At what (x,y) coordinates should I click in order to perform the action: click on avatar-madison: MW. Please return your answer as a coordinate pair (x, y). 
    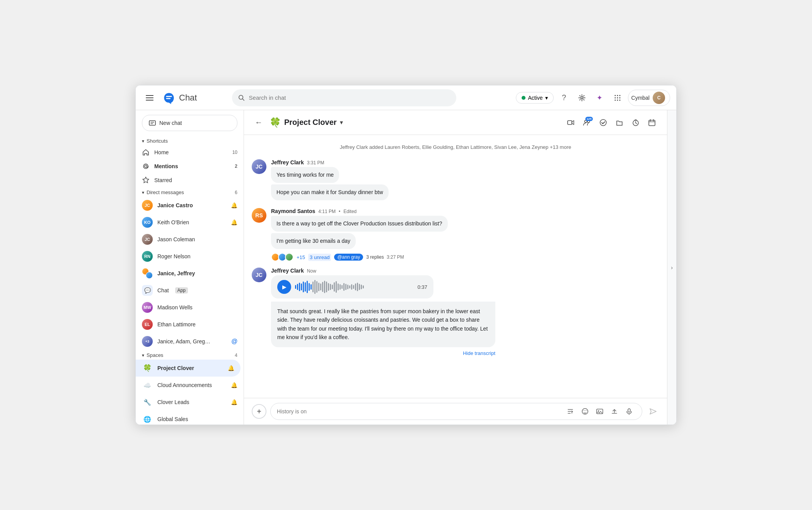
    Looking at the image, I should click on (147, 307).